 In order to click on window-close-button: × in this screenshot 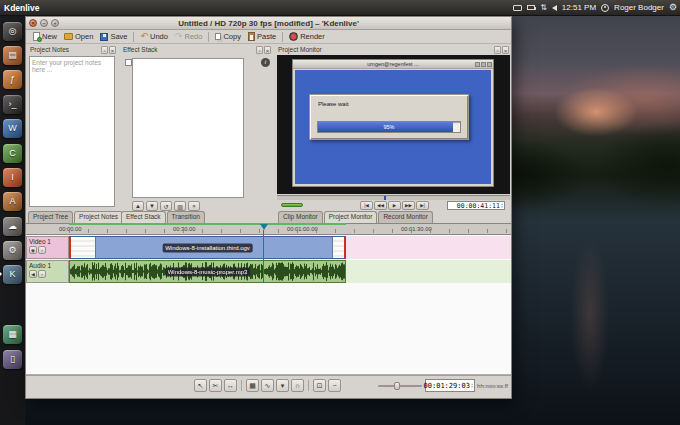, I will do `click(33, 23)`.